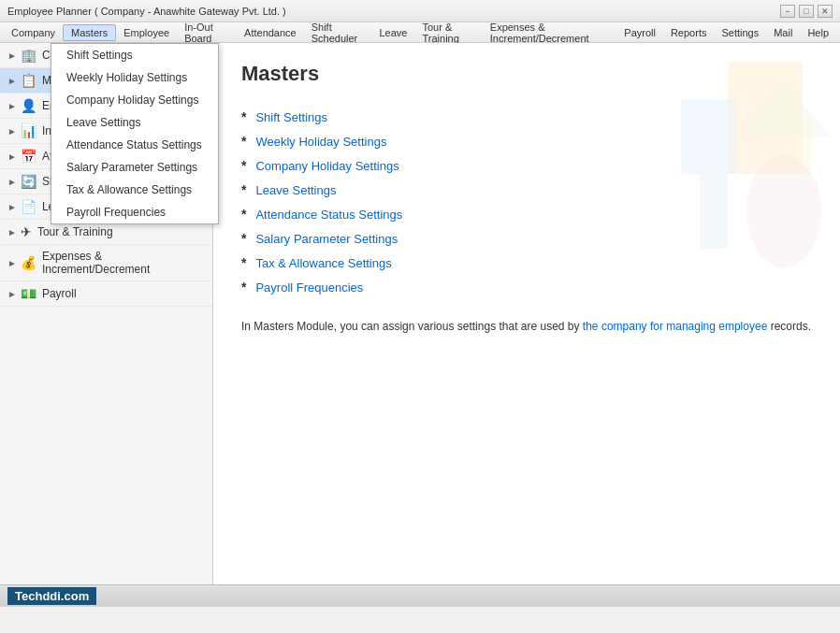 This screenshot has width=840, height=633. Describe the element at coordinates (806, 11) in the screenshot. I see `window-controls: − □ ✕` at that location.